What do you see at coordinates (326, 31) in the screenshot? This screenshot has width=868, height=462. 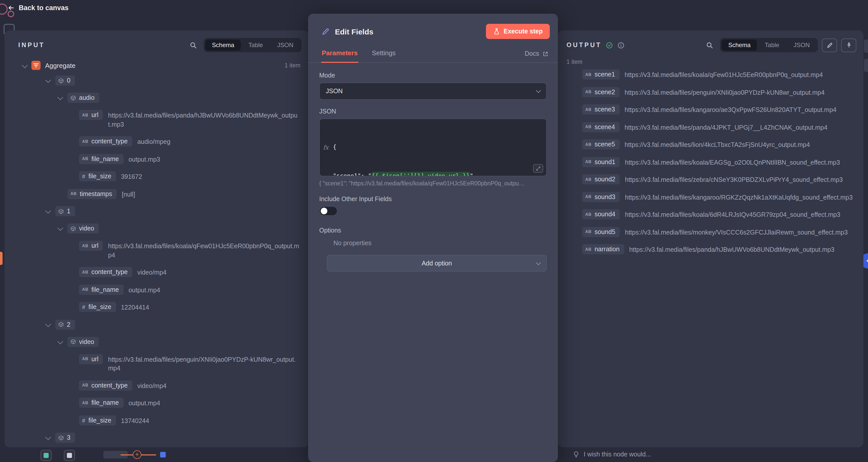 I see `edit-fields-node-icon` at bounding box center [326, 31].